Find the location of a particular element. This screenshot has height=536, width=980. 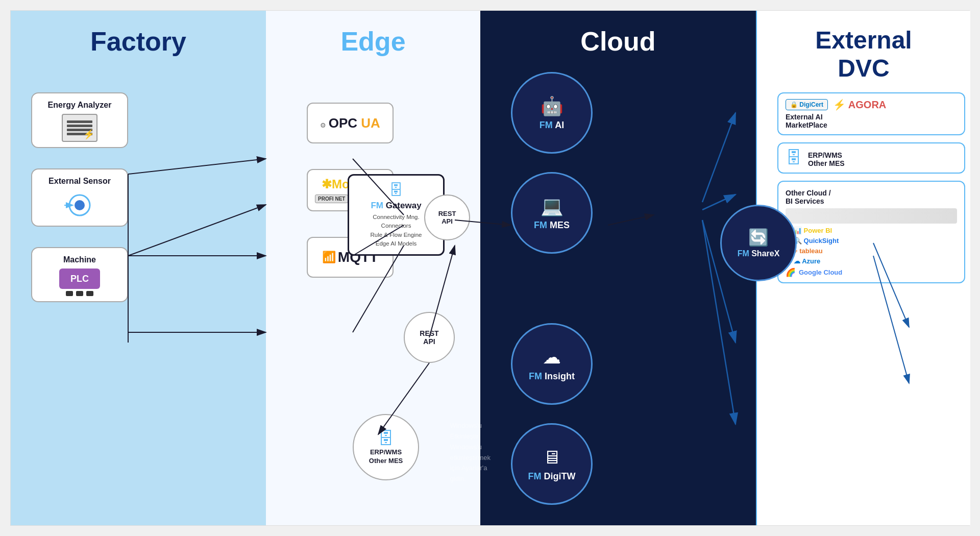

energy-analyzer-node: Energy Analyzer ⚡ is located at coordinates (80, 120).